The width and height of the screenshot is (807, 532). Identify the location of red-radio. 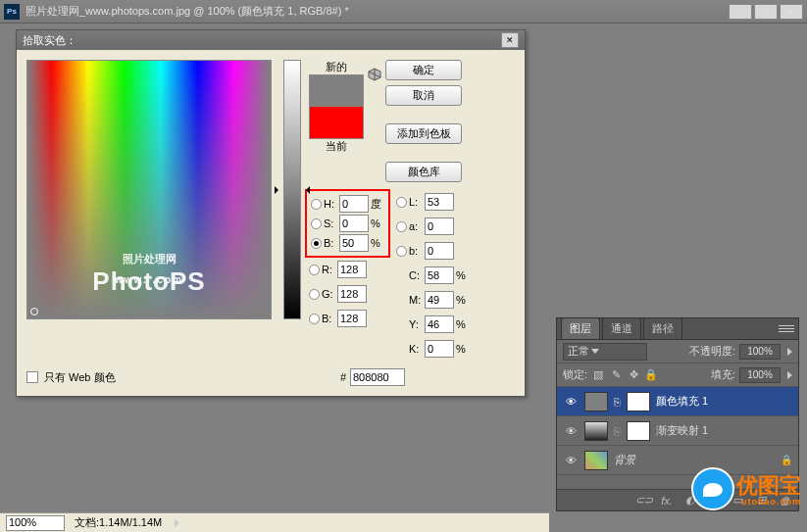
(314, 270).